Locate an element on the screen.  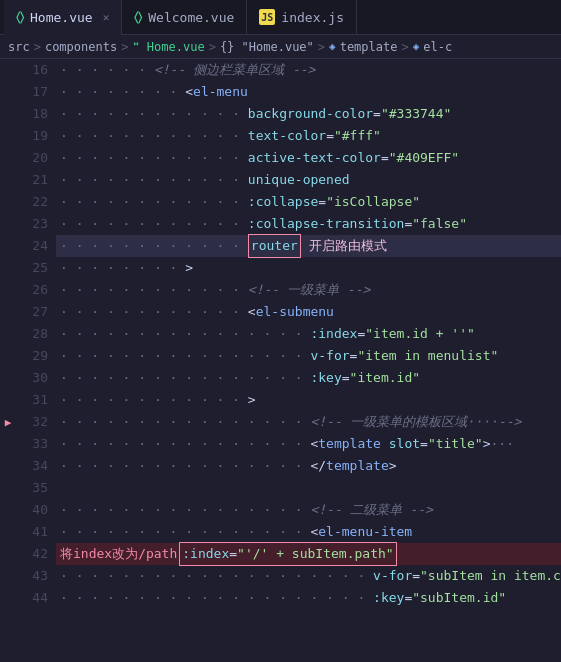
attr-18: background-color is located at coordinates (310, 114).